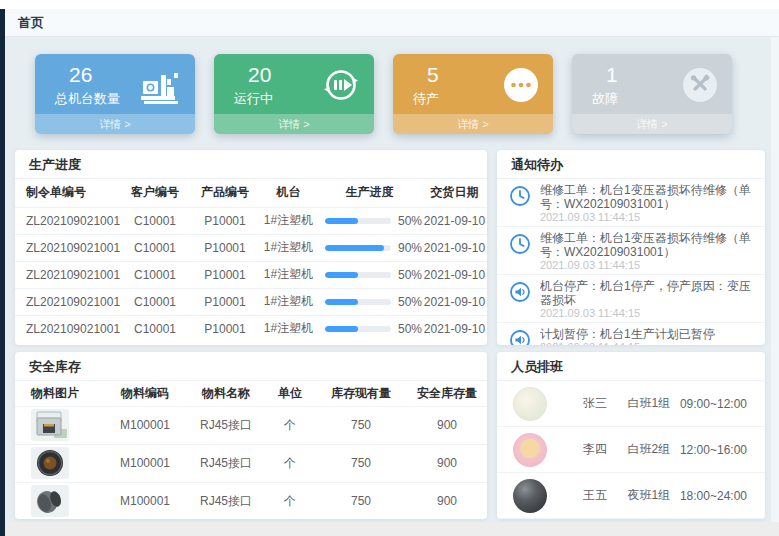  Describe the element at coordinates (410, 302) in the screenshot. I see `progress-percent: 50%` at that location.